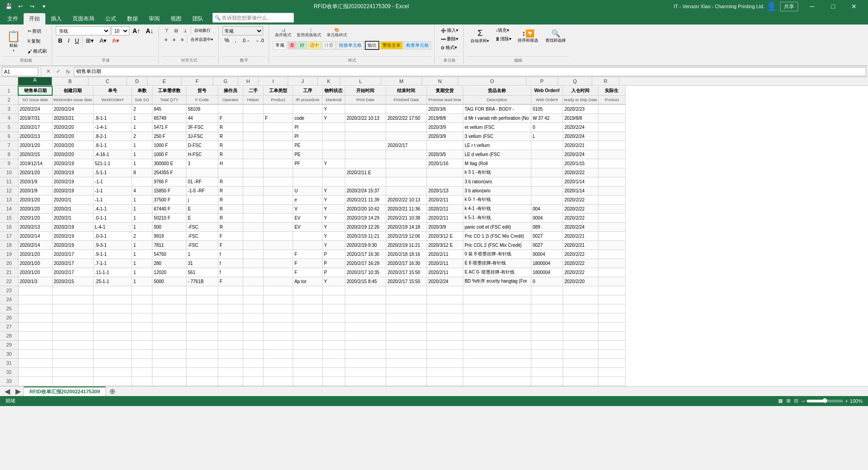  Describe the element at coordinates (406, 172) in the screenshot. I see `cell-m10` at that location.